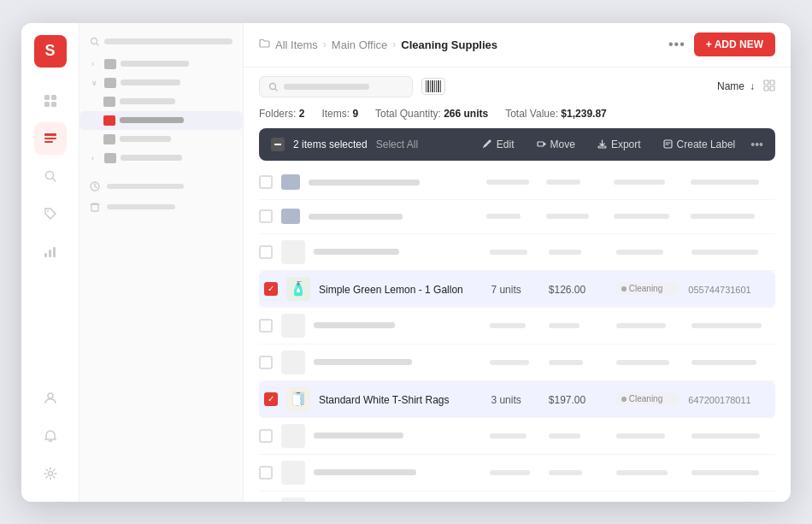 This screenshot has height=524, width=812. I want to click on select-all-button: Select All, so click(397, 144).